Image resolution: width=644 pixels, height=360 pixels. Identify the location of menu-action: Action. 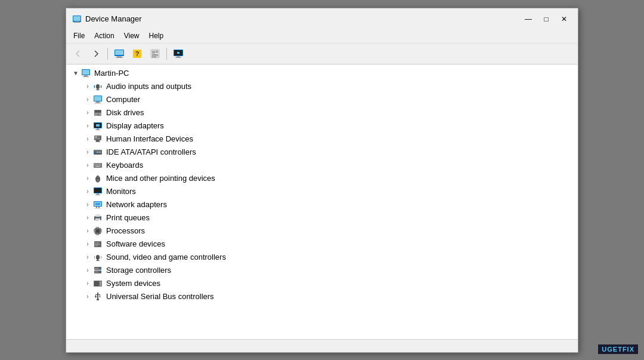
(104, 36).